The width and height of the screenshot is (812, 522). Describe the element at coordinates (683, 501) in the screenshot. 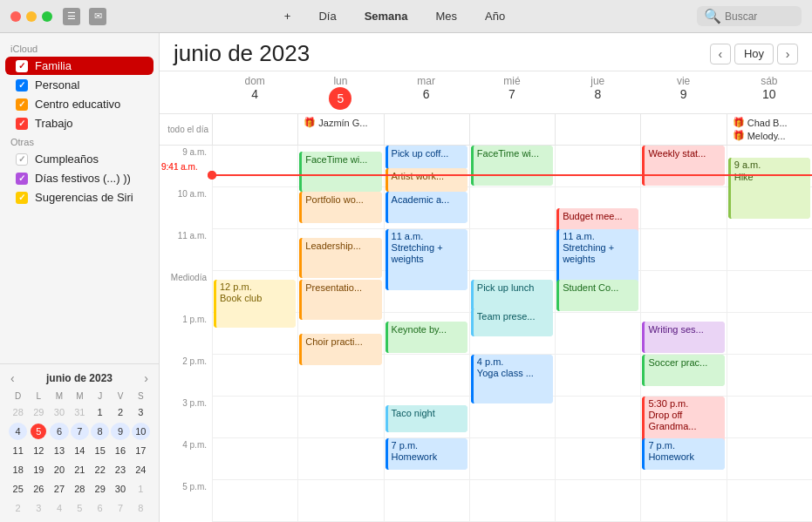

I see `time-cell-col5-row8` at that location.